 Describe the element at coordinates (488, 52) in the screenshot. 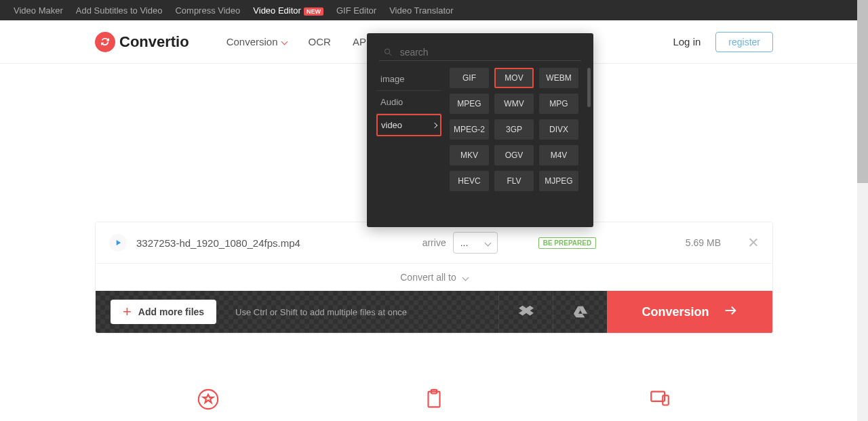

I see `search-input` at that location.